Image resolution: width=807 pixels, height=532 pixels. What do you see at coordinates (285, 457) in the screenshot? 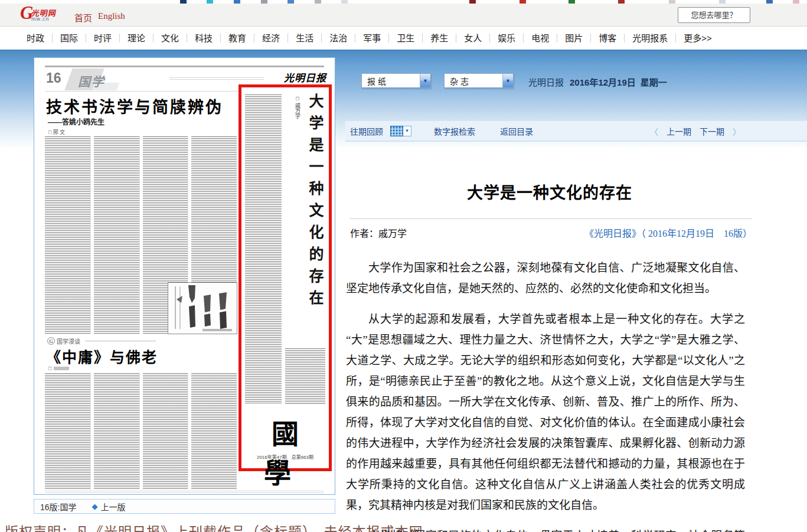
I see `issue-number-line: 2016年第47期 总第663期` at bounding box center [285, 457].